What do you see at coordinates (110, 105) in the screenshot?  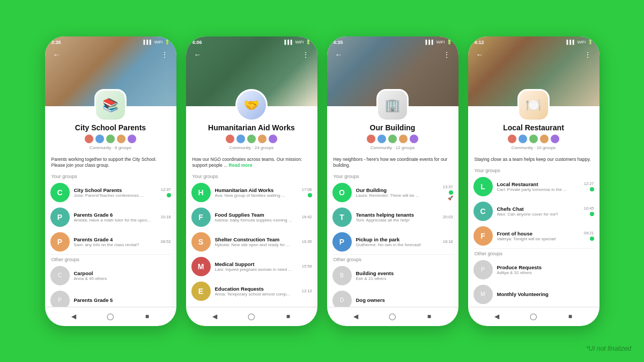 I see `profile-avatar: 📚` at bounding box center [110, 105].